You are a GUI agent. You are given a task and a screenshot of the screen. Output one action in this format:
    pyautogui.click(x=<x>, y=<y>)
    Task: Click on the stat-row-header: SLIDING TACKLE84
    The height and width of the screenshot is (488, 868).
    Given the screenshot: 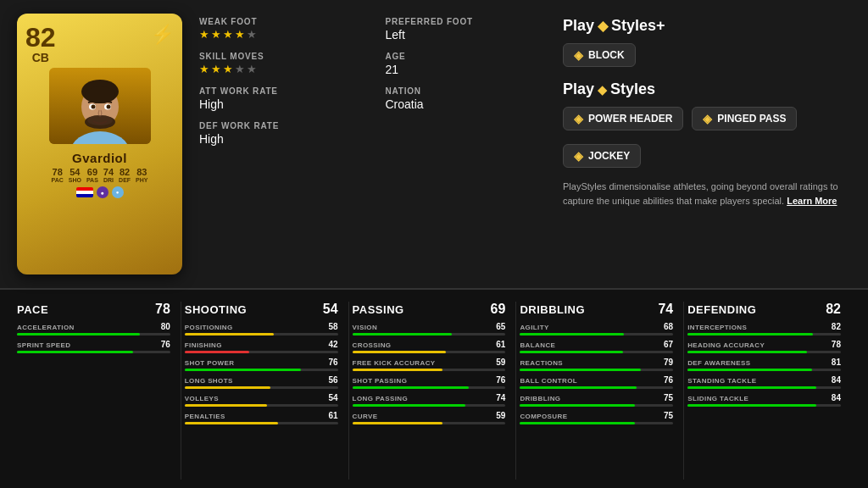 What is the action you would take?
    pyautogui.click(x=765, y=398)
    